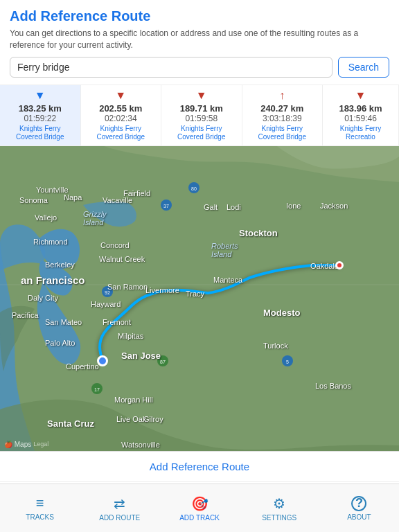  Describe the element at coordinates (194, 188) in the screenshot. I see `svg-text: 80` at that location.